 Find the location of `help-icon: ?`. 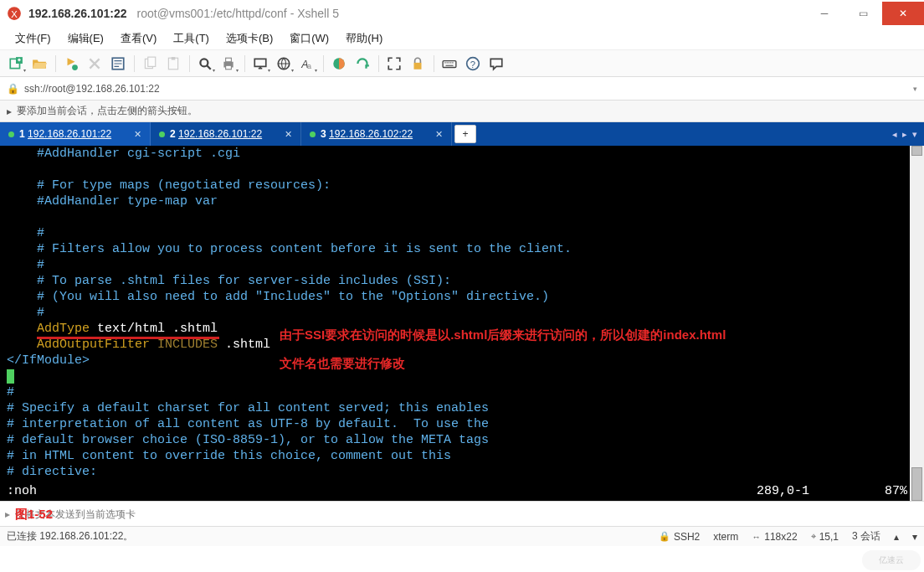

help-icon: ? is located at coordinates (473, 64).